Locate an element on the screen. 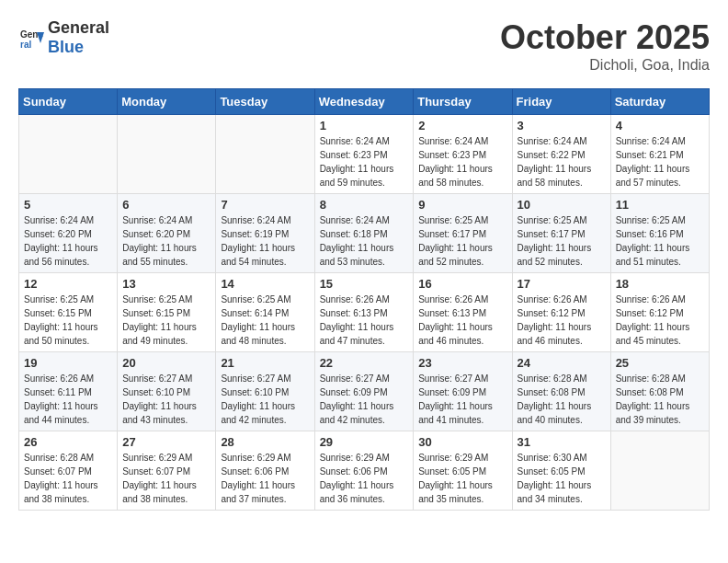 This screenshot has width=728, height=563. day-number: 2 is located at coordinates (462, 125).